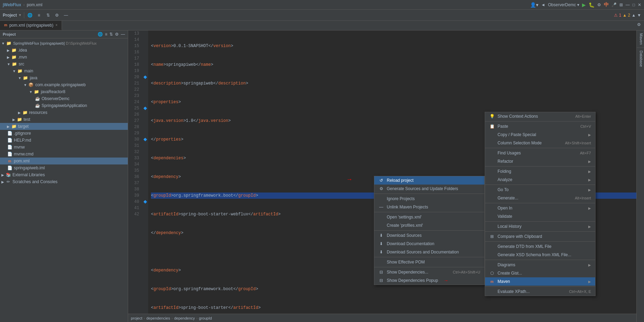 This screenshot has height=322, width=644. What do you see at coordinates (57, 15) in the screenshot?
I see `toolbar-btn-gear: ⚙` at bounding box center [57, 15].